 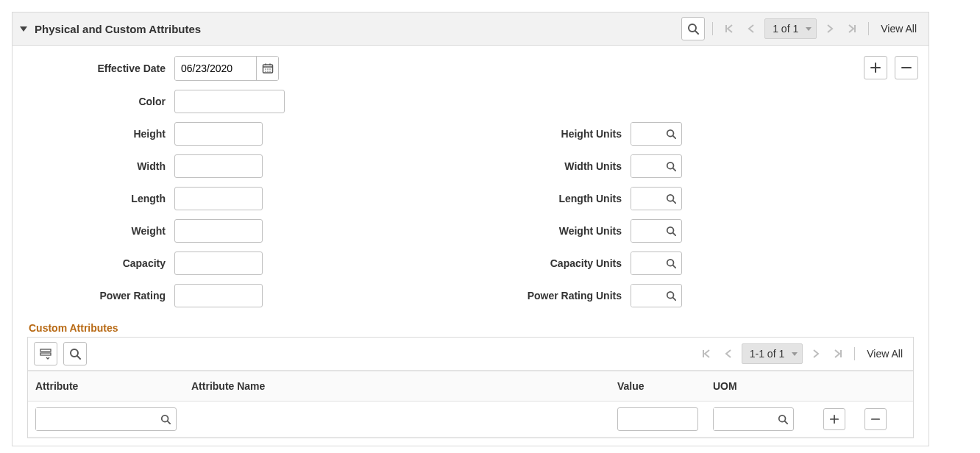 What do you see at coordinates (646, 296) in the screenshot?
I see `power-rating-units-input` at bounding box center [646, 296].